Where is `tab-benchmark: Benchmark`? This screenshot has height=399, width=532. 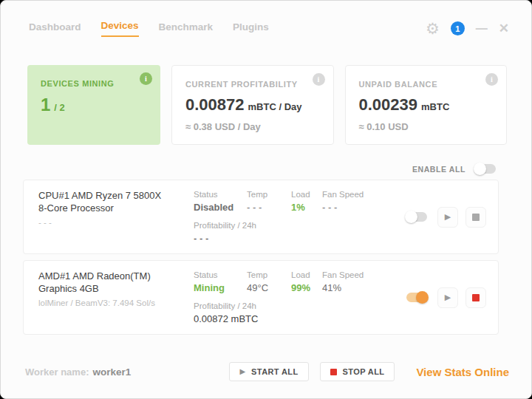
tab-benchmark: Benchmark is located at coordinates (186, 30).